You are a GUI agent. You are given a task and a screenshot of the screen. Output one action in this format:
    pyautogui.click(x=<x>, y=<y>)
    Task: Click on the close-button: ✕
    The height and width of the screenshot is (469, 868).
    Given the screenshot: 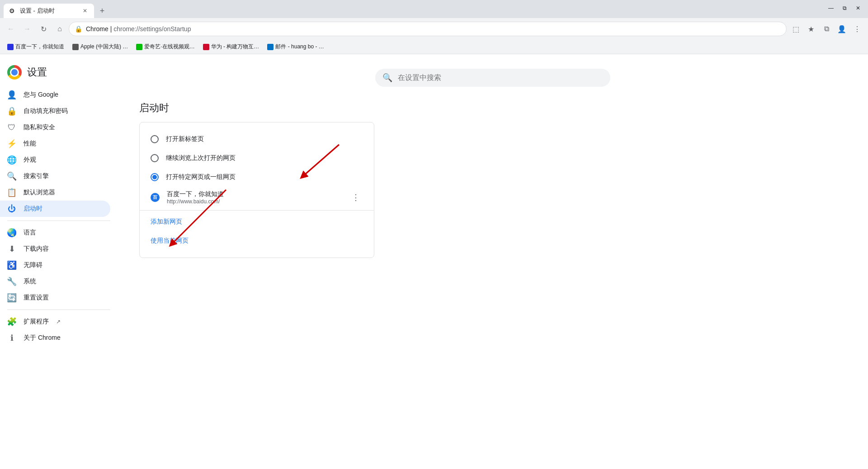 What is the action you would take?
    pyautogui.click(x=858, y=8)
    